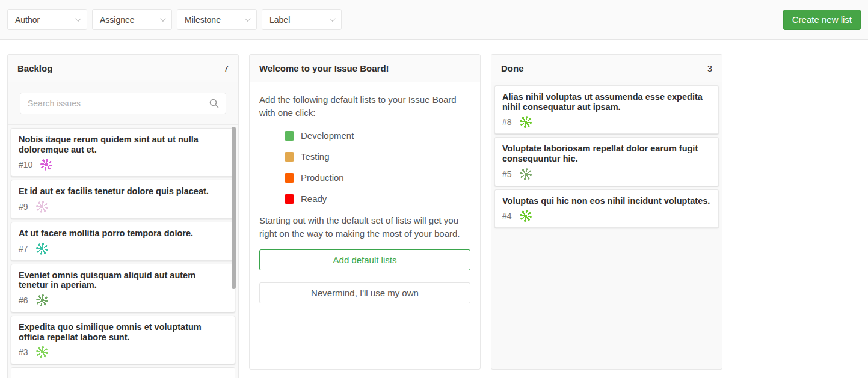 This screenshot has height=378, width=868. Describe the element at coordinates (47, 19) in the screenshot. I see `author-filter-dropdown: Author` at that location.